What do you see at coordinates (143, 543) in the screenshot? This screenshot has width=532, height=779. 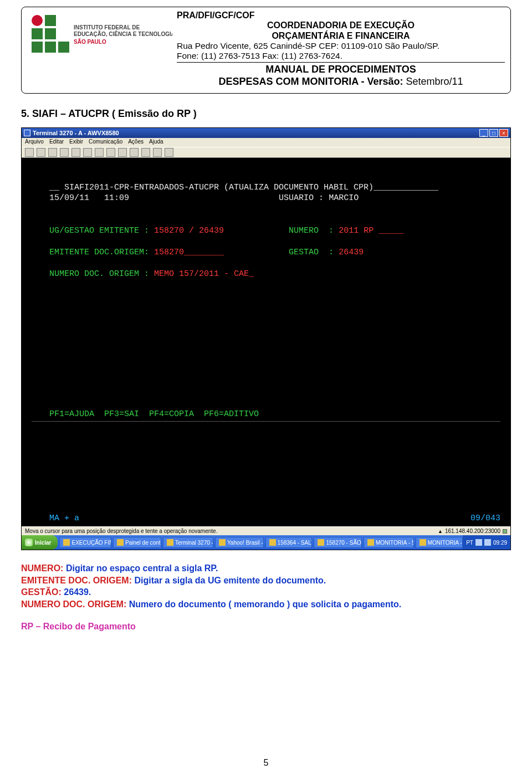 I see `taskbar-item-label: Painel de contr…` at bounding box center [143, 543].